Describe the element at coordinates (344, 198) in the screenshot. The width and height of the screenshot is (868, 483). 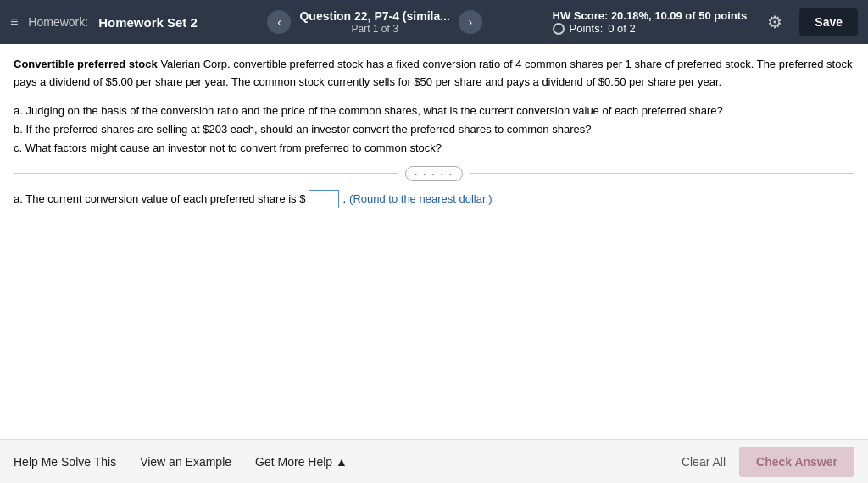
I see `answer-suffix: .` at that location.